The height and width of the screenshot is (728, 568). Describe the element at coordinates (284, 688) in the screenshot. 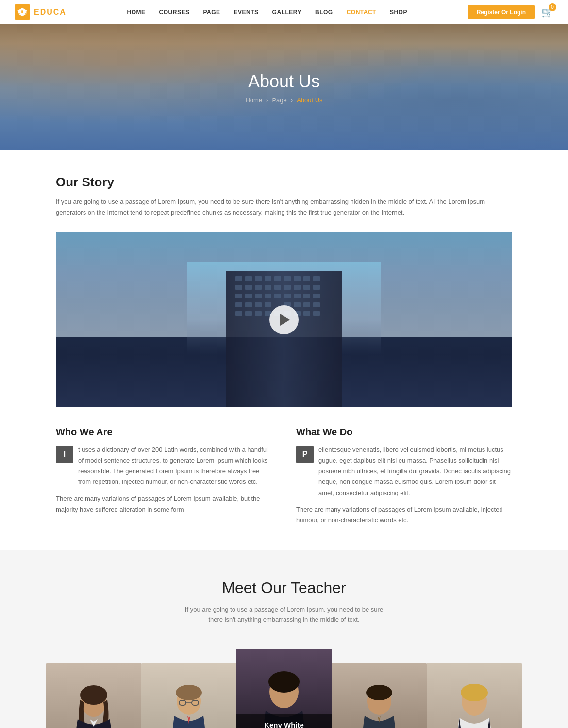

I see `teacher-card-featured: Keny White Math Teacher f t in` at that location.